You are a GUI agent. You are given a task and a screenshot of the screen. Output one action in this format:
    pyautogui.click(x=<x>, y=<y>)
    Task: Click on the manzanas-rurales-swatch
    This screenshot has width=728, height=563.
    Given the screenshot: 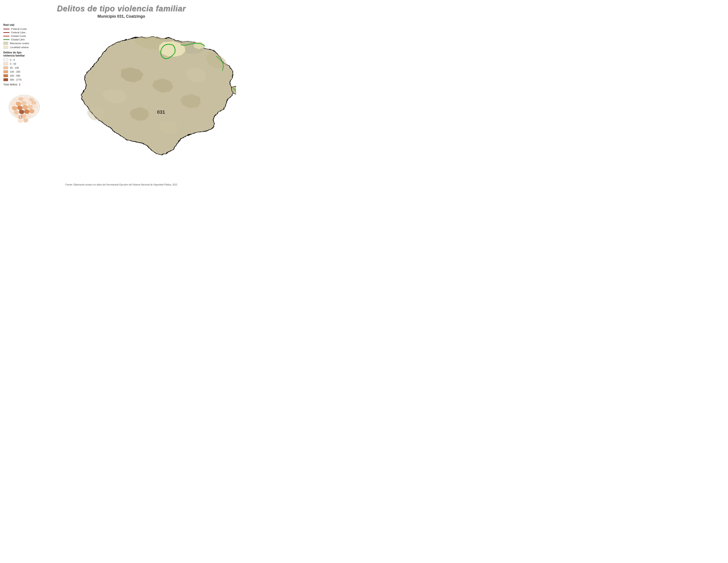 What is the action you would take?
    pyautogui.click(x=6, y=43)
    